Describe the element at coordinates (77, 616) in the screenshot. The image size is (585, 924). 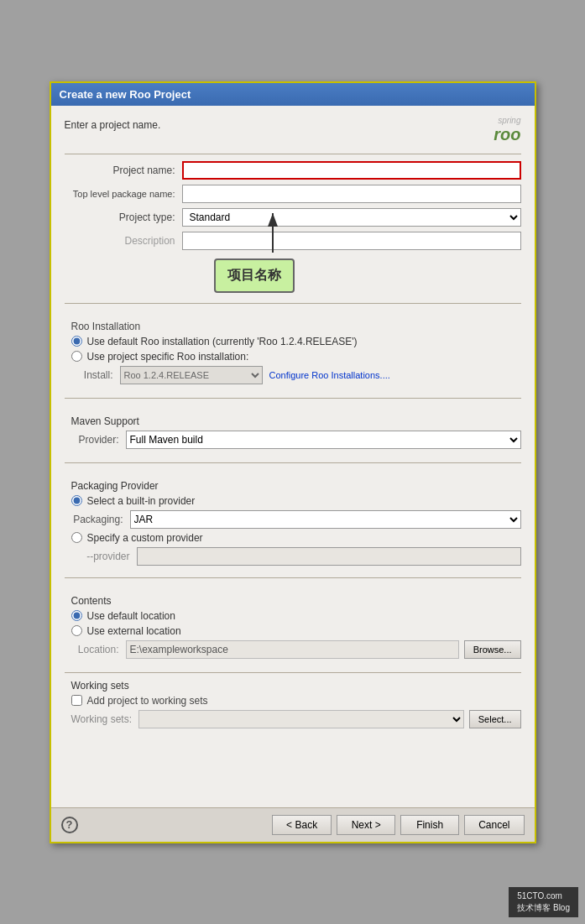
I see `default-location-radio` at that location.